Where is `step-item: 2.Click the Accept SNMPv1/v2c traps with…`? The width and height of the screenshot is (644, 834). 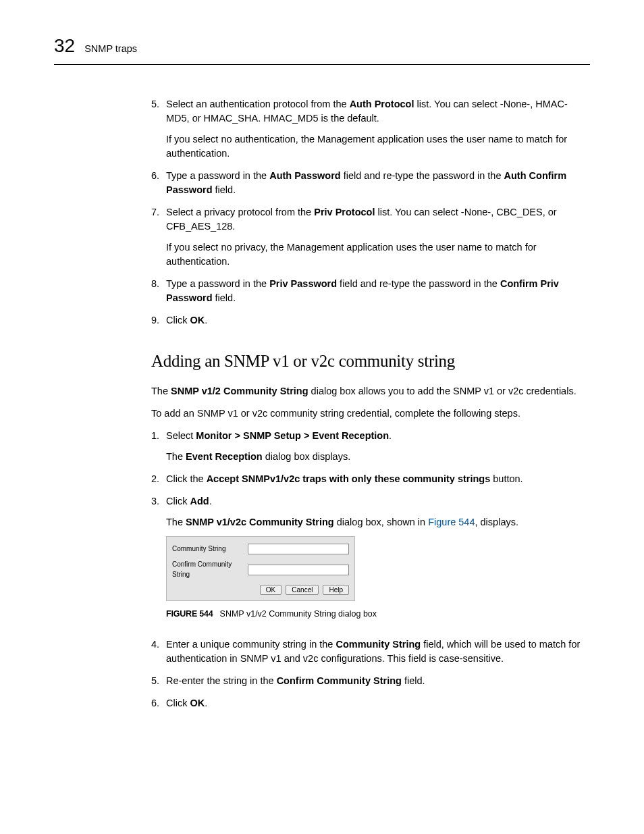 step-item: 2.Click the Accept SNMPv1/v2c traps with… is located at coordinates (371, 479).